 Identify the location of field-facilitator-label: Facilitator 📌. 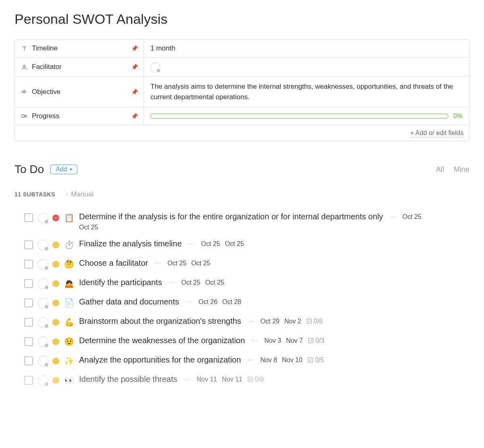
(79, 67).